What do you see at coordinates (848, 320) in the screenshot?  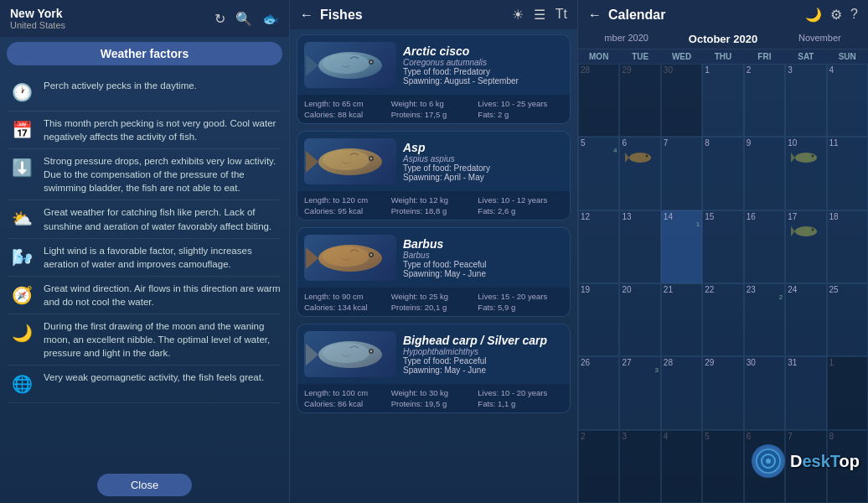 I see `cal-day-cell: 25` at bounding box center [848, 320].